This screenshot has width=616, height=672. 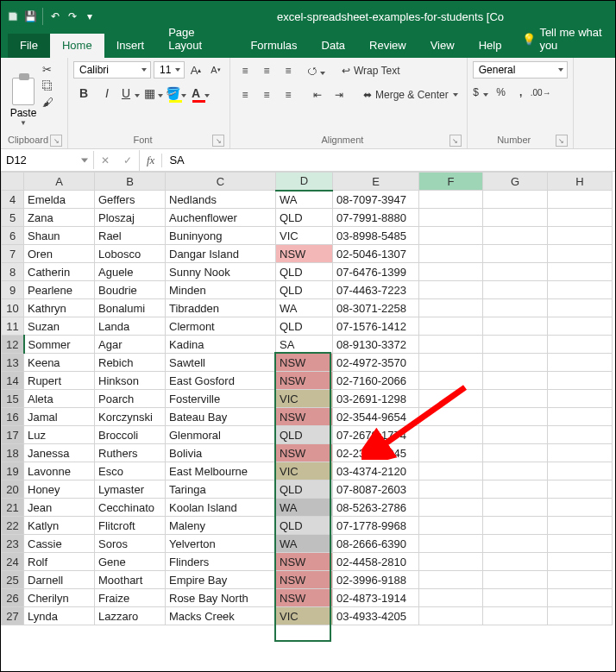 What do you see at coordinates (376, 200) in the screenshot?
I see `cell: 08-7097-3947` at bounding box center [376, 200].